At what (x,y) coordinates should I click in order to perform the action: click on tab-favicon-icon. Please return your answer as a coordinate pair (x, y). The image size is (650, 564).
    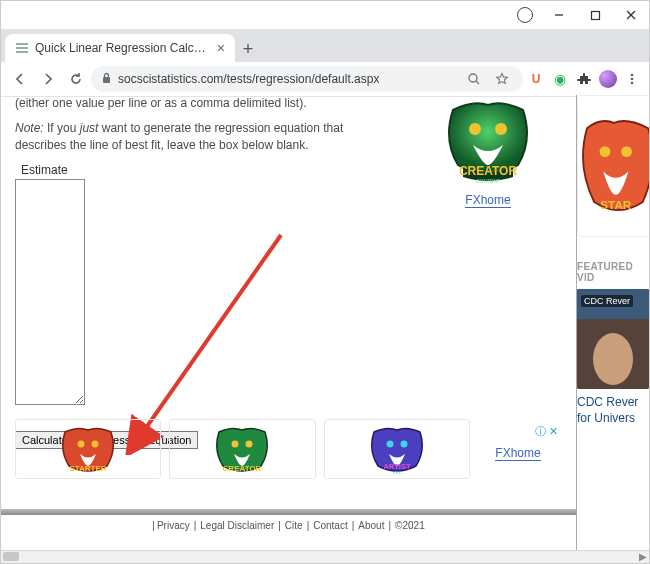
    Looking at the image, I should click on (22, 48).